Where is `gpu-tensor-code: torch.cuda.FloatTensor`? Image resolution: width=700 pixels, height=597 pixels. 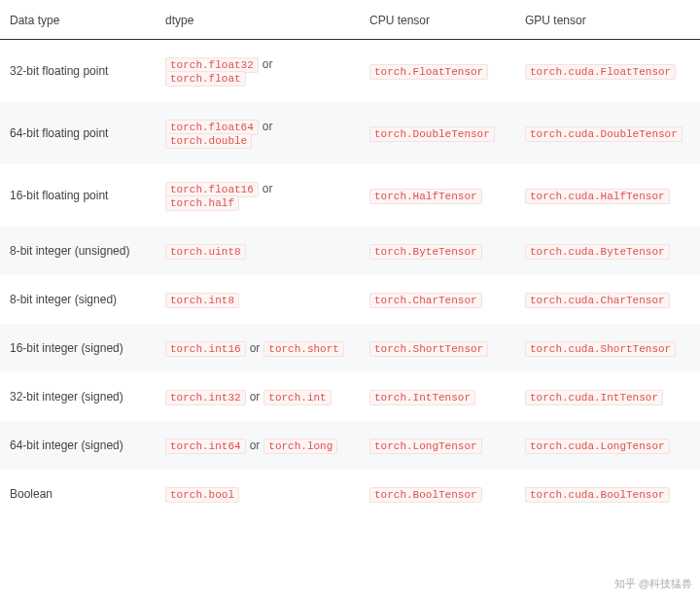
gpu-tensor-code: torch.cuda.FloatTensor is located at coordinates (601, 72).